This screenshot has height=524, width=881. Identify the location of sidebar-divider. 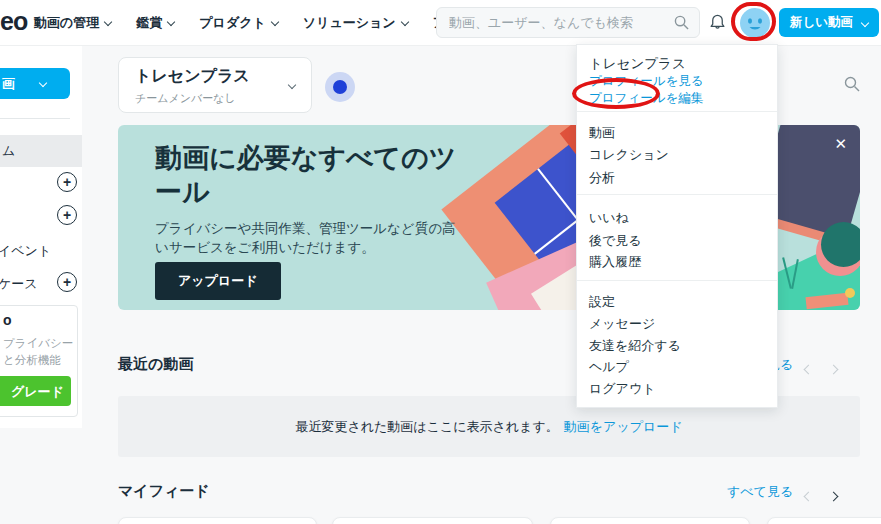
(35, 118).